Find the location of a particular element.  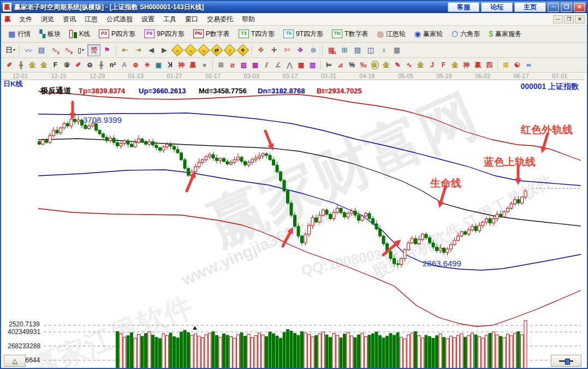

tool-report-view: ▤ is located at coordinates (41, 50).